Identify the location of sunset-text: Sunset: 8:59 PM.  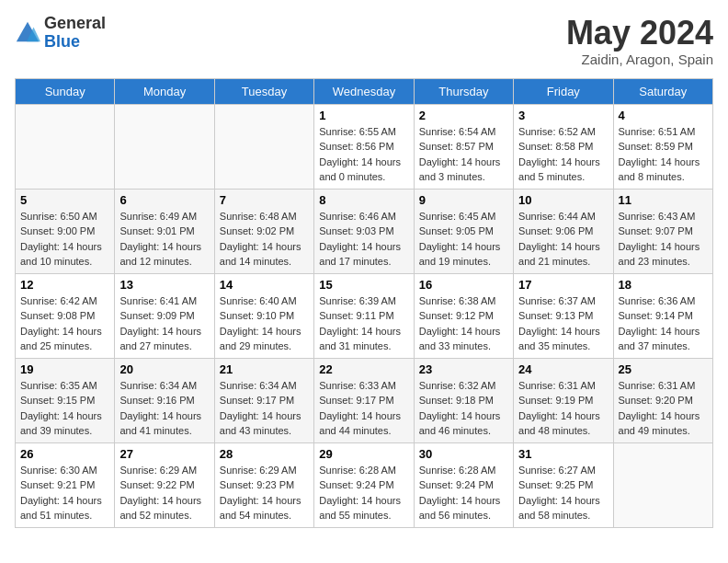
(656, 146).